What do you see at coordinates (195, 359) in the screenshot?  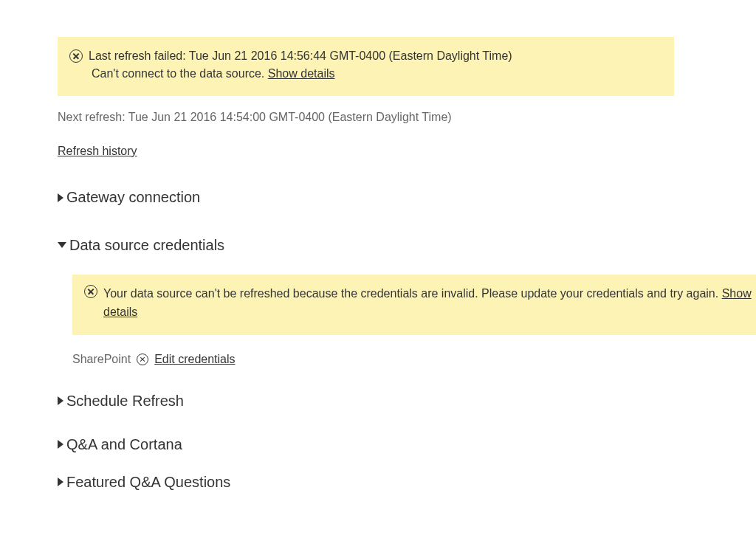 I see `edit-credentials-link: Edit credentials` at bounding box center [195, 359].